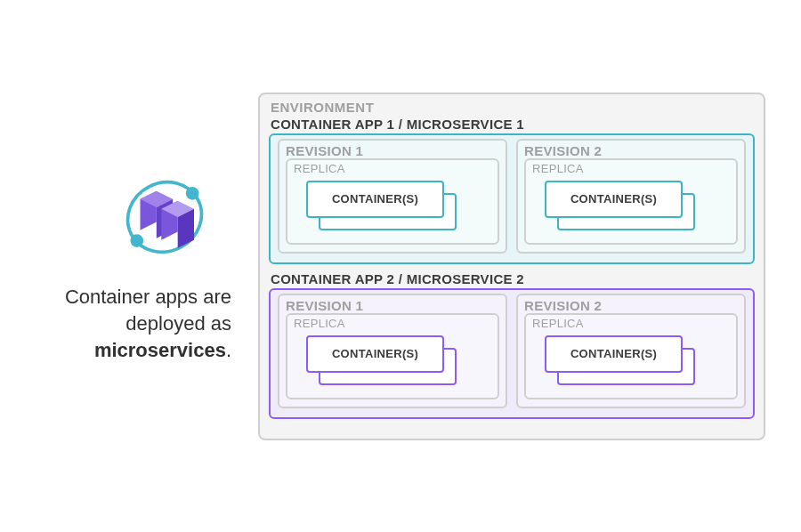 The height and width of the screenshot is (532, 801). I want to click on app-2-revisions-row: REVISION 1 REPLICA CONTAINER(S) REVISION…, so click(512, 351).